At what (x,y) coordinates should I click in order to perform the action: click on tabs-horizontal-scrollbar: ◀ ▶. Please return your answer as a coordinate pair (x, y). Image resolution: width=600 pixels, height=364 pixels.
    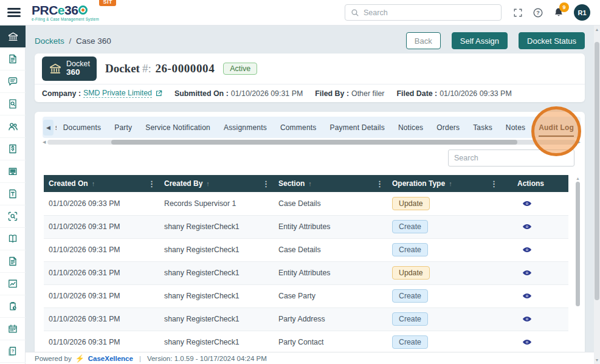
    Looking at the image, I should click on (311, 142).